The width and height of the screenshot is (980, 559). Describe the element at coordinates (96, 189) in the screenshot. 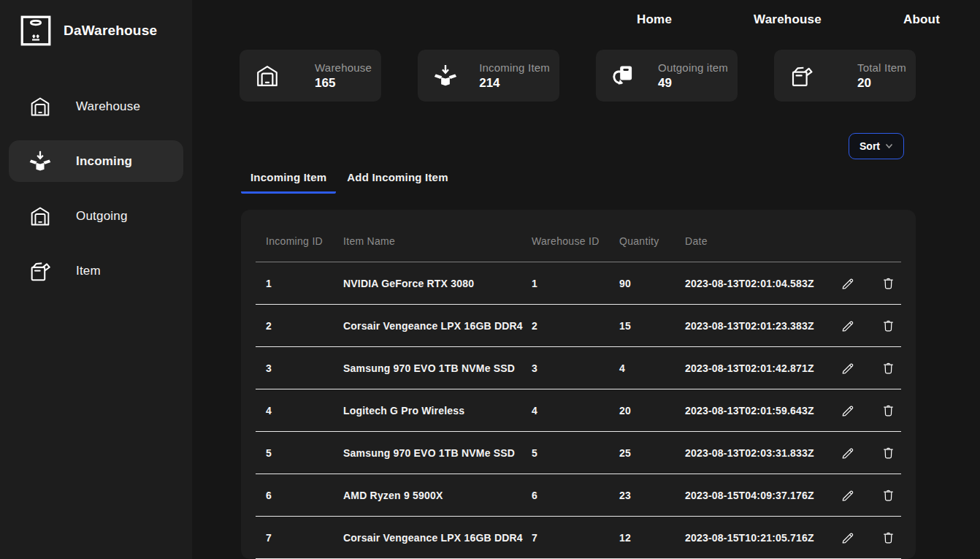

I see `sidebar-nav: Warehouse Incoming` at that location.